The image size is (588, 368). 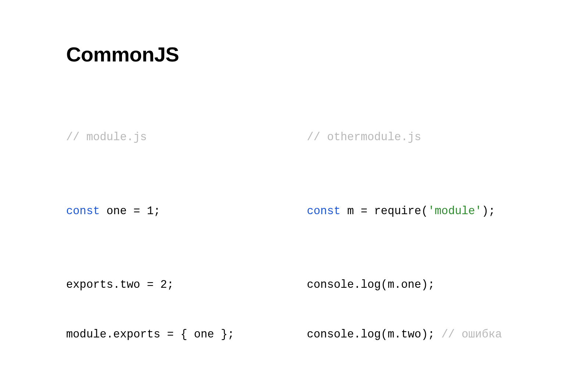 What do you see at coordinates (150, 335) in the screenshot?
I see `code-text: module.exports = { one };` at bounding box center [150, 335].